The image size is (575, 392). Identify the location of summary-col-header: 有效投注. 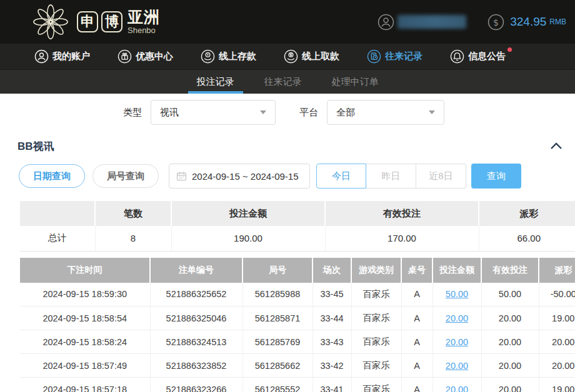
(402, 213).